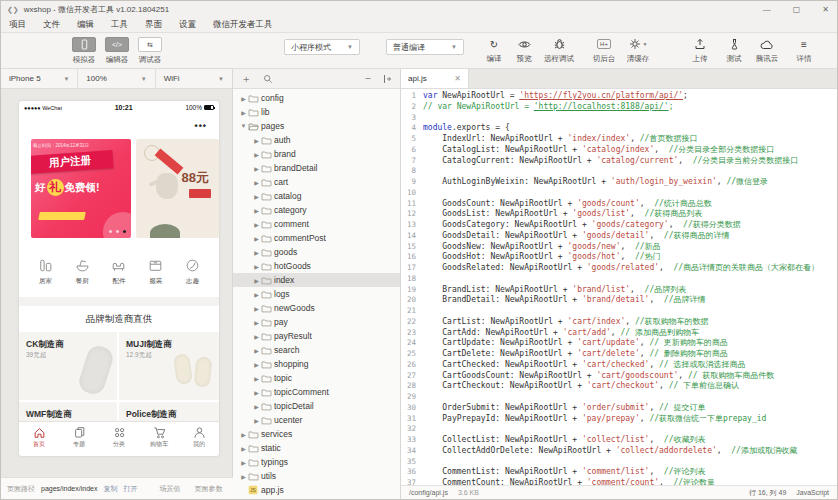 The height and width of the screenshot is (500, 838). Describe the element at coordinates (316, 308) in the screenshot. I see `tree-item-newGoods: ▶newGoods` at that location.